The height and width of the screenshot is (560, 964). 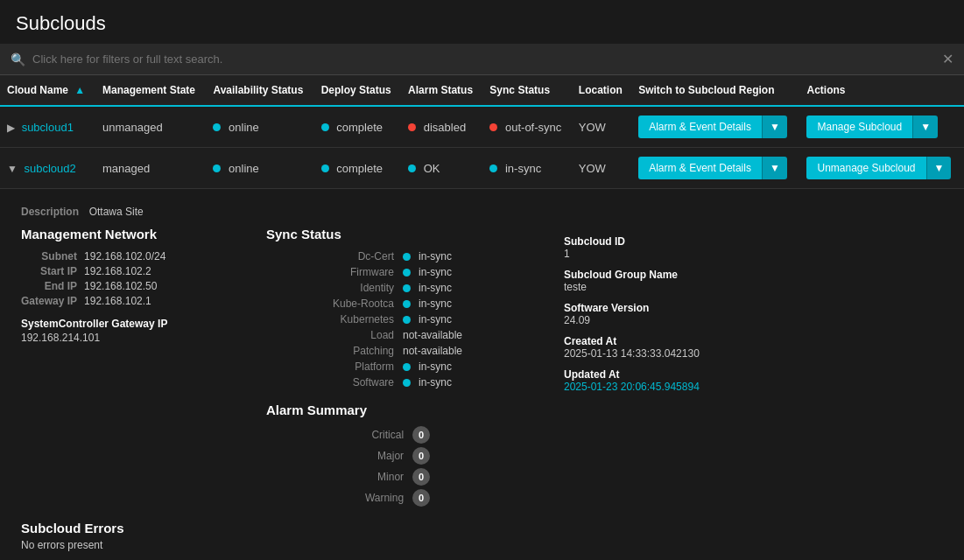 I want to click on alarm-event-details-button-subcloud2: Alarm & Event Details, so click(x=700, y=168).